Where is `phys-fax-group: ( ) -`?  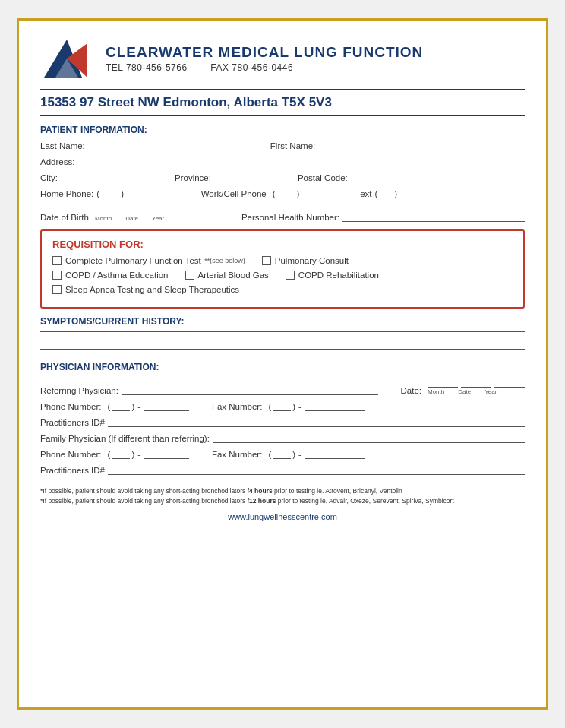
phys-fax-group: ( ) - is located at coordinates (316, 406).